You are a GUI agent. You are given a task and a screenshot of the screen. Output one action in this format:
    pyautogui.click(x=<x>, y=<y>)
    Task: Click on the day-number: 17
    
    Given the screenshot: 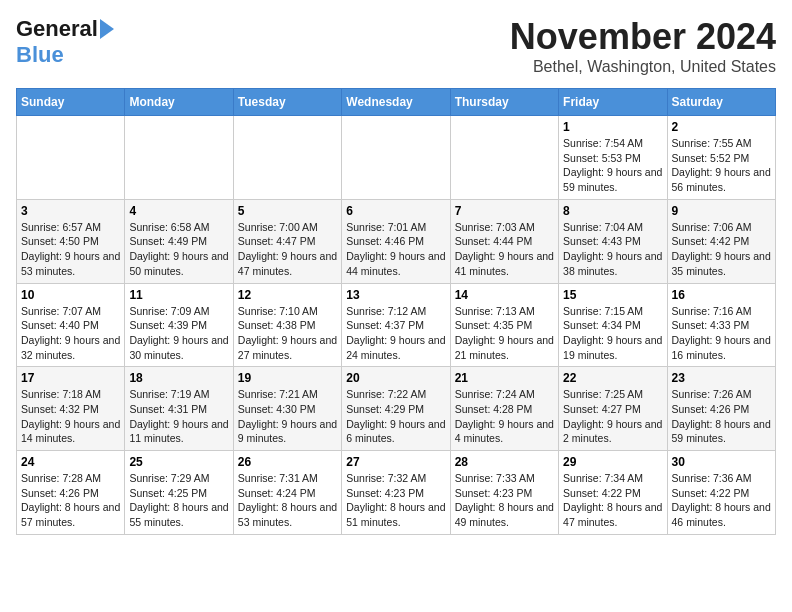 What is the action you would take?
    pyautogui.click(x=70, y=378)
    